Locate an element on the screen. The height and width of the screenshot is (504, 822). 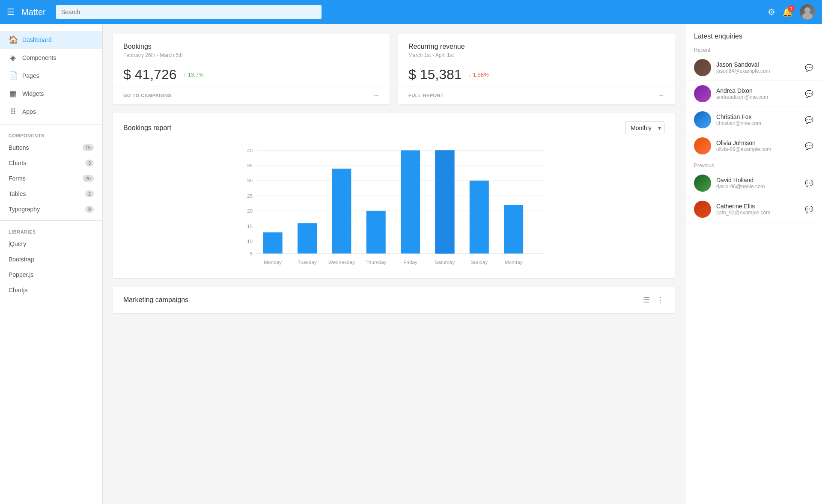
revenue-arrow-icon: → is located at coordinates (661, 95).